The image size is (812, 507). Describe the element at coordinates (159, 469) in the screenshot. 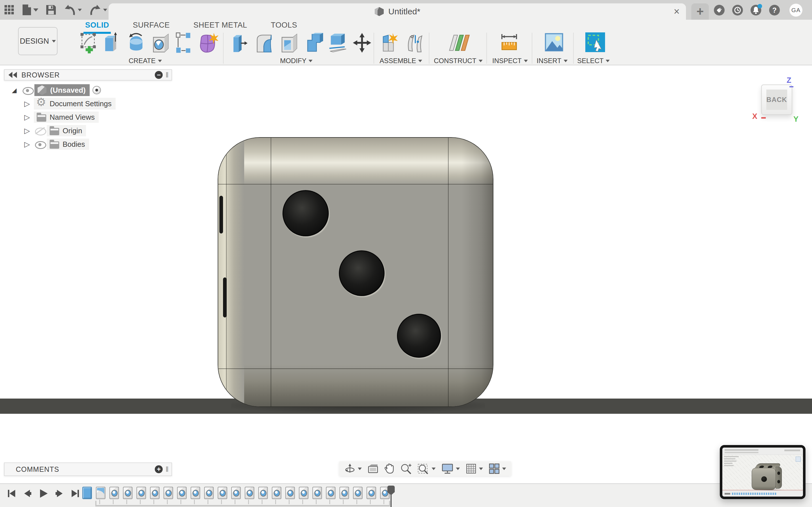

I see `add-comment-icon: +` at that location.